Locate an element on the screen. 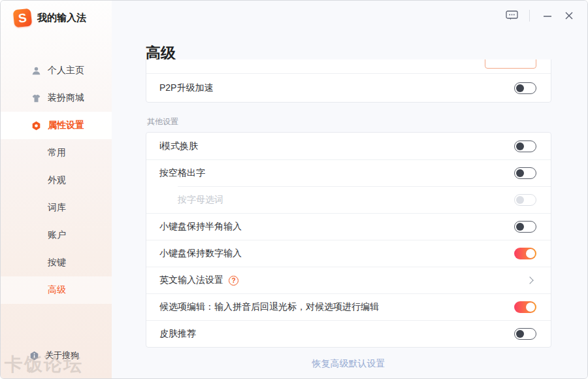 The width and height of the screenshot is (588, 379). sidebar-subitem-label: 账户 is located at coordinates (57, 235).